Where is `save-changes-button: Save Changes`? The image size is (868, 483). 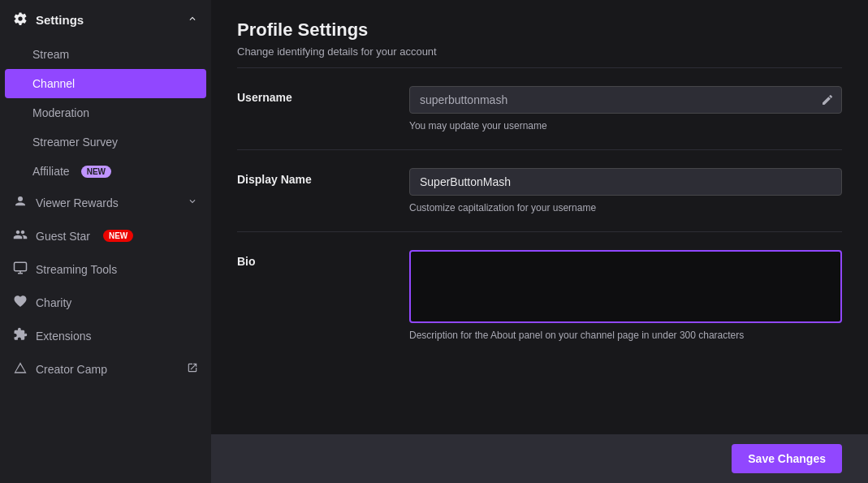 save-changes-button: Save Changes is located at coordinates (787, 459).